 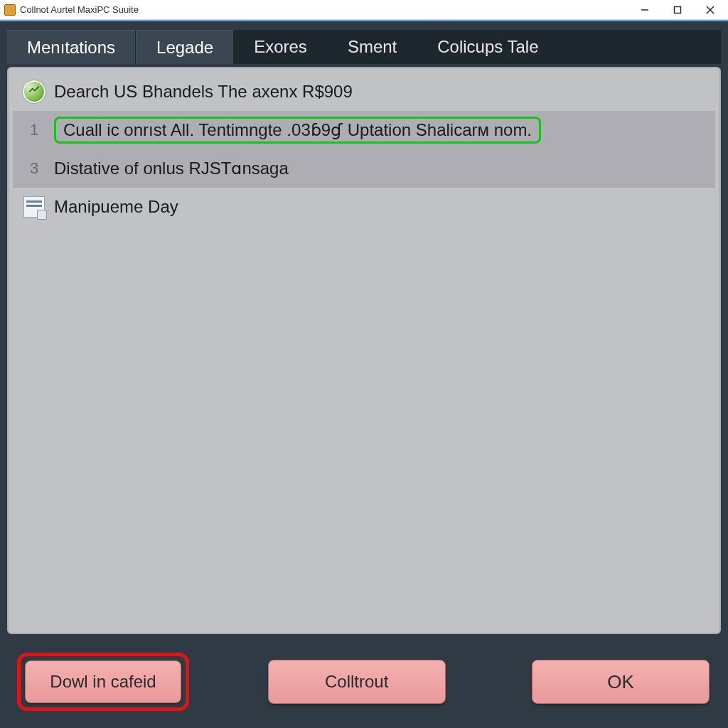 What do you see at coordinates (357, 682) in the screenshot?
I see `colltrout-button: Colltrout` at bounding box center [357, 682].